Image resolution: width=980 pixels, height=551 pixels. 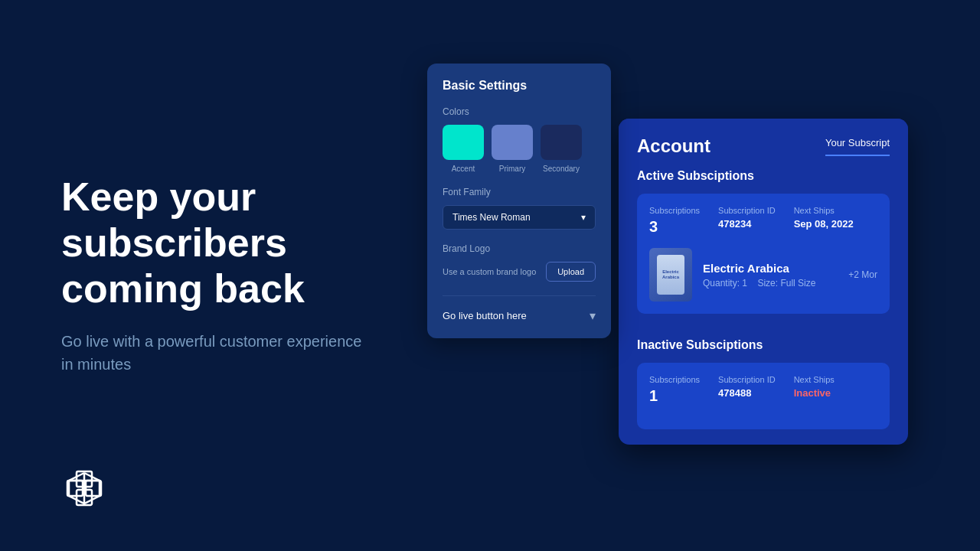 What do you see at coordinates (519, 262) in the screenshot?
I see `brand-logo-section: Brand Logo Use a custom brand logo Uploa…` at bounding box center [519, 262].